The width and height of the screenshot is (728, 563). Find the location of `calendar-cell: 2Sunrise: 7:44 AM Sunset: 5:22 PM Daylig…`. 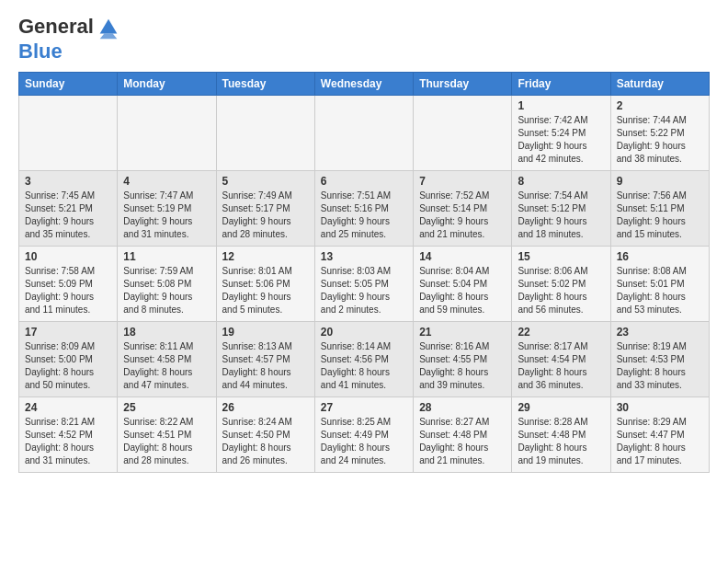

calendar-cell: 2Sunrise: 7:44 AM Sunset: 5:22 PM Daylig… is located at coordinates (660, 133).